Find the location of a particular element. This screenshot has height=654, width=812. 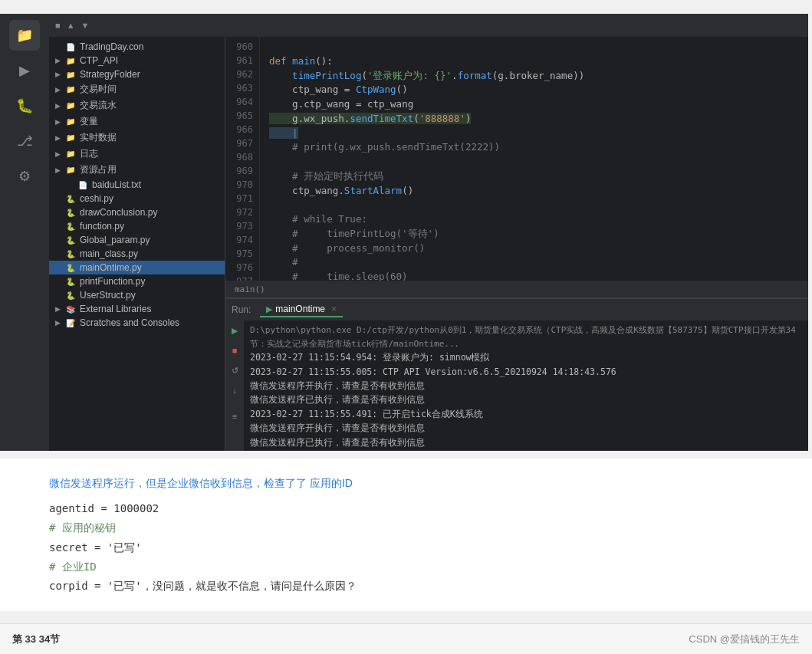

ide-toolbar: ■ ▲ ▼ is located at coordinates (429, 25).